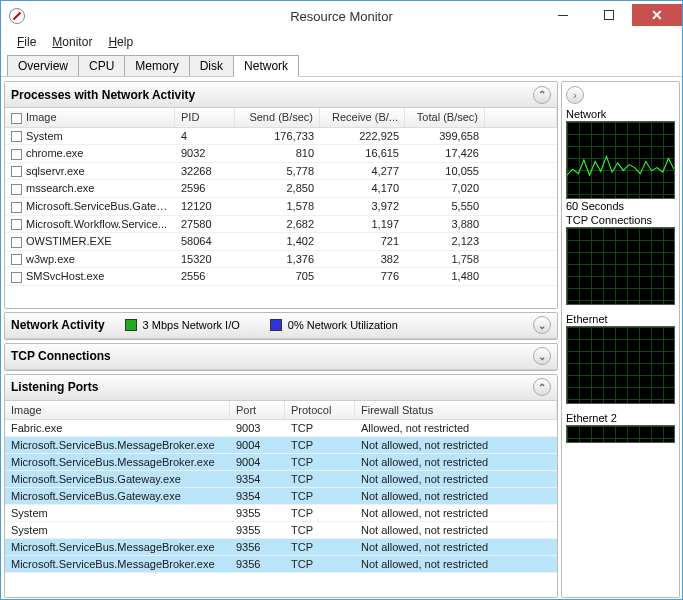 The width and height of the screenshot is (683, 600). I want to click on panel-ports-title: Listening Ports, so click(54, 387).